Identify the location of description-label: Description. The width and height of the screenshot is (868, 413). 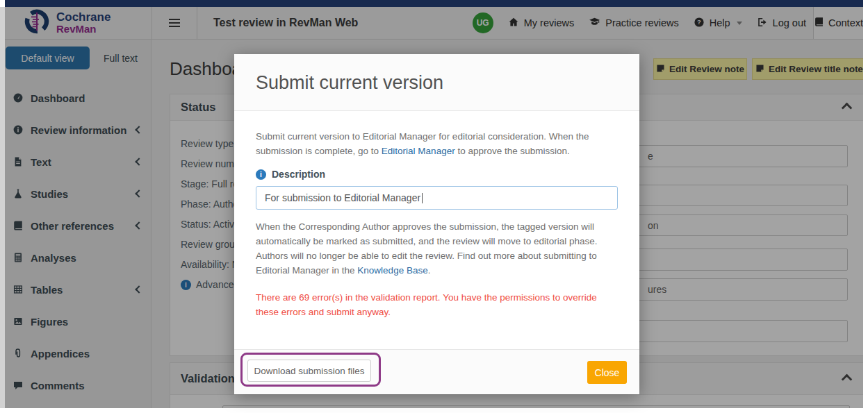
(299, 174).